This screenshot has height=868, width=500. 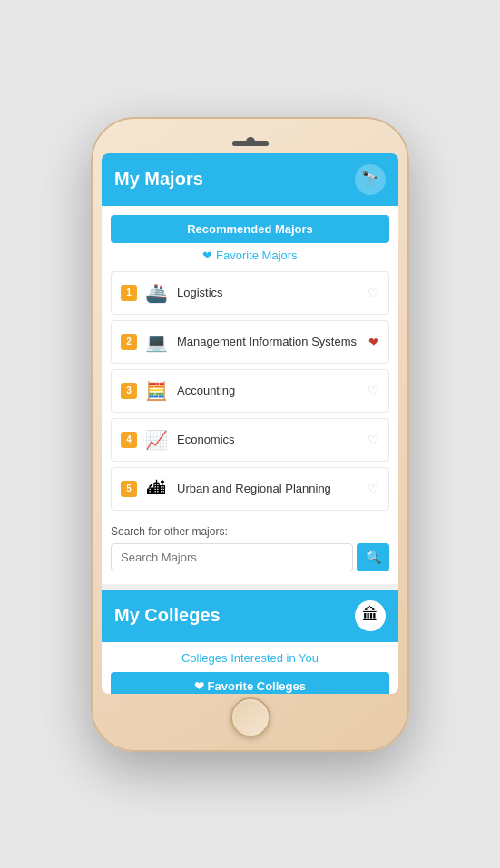 What do you see at coordinates (250, 717) in the screenshot?
I see `phone-bottom-bar` at bounding box center [250, 717].